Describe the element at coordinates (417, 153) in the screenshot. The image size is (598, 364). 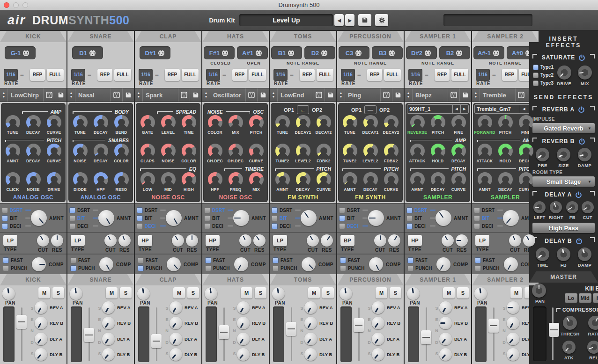
I see `synth-knob-attack: ATTACK` at that location.